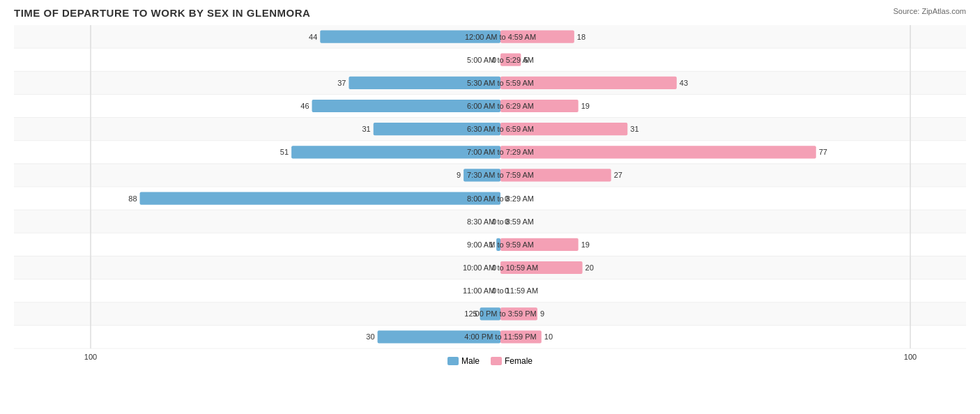  I want to click on svg-text: 30, so click(370, 337).